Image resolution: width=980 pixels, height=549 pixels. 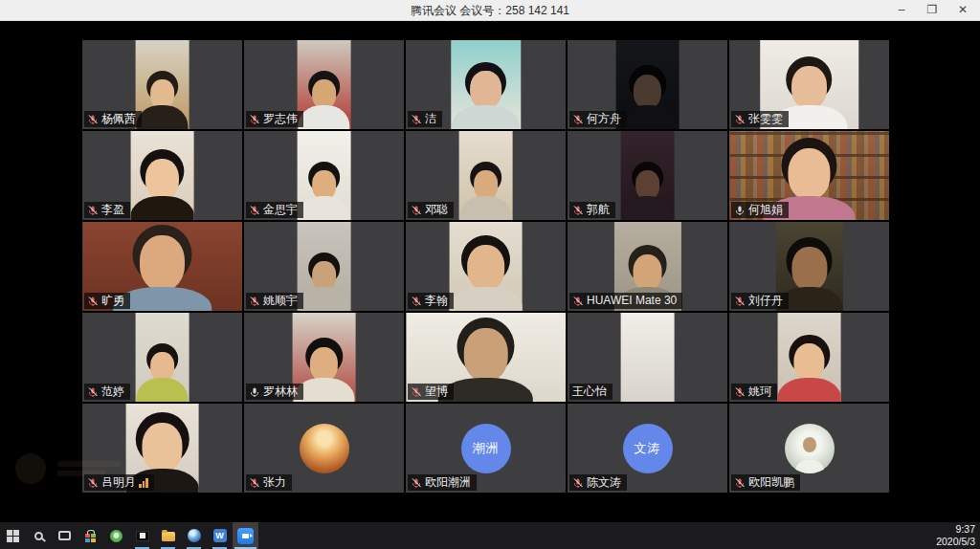 I want to click on participant-name: 邓聪, so click(x=436, y=210).